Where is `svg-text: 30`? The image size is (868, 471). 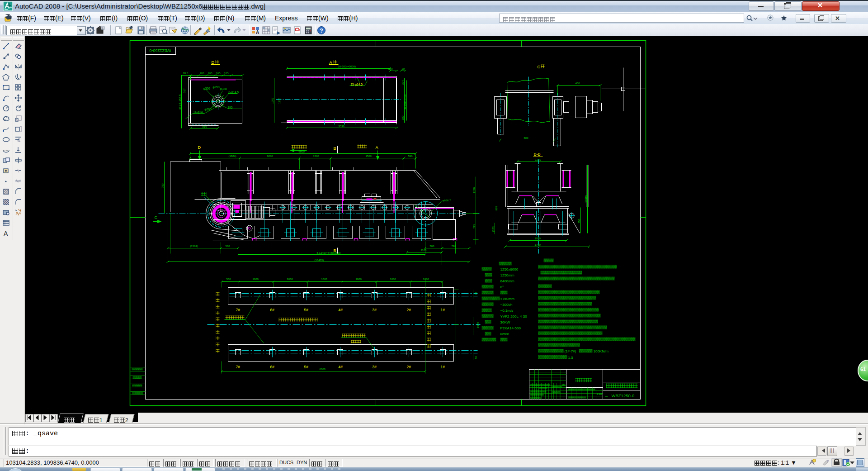 svg-text: 30 is located at coordinates (476, 293).